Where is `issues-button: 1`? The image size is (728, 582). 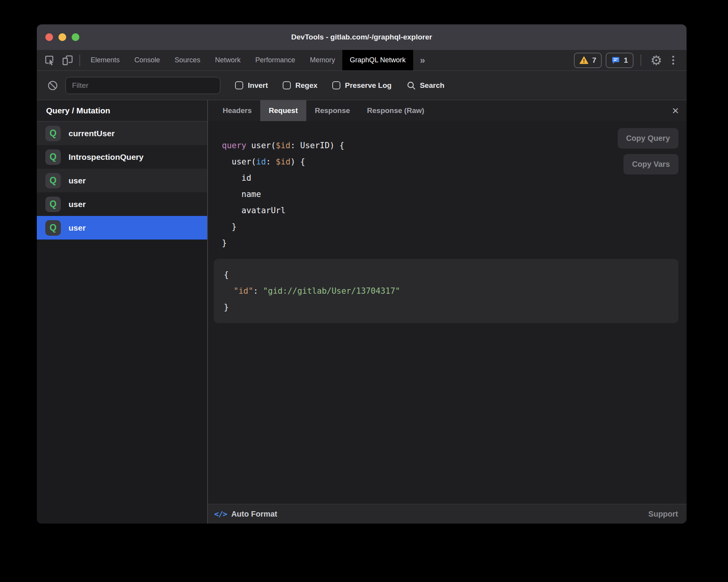
issues-button: 1 is located at coordinates (620, 60).